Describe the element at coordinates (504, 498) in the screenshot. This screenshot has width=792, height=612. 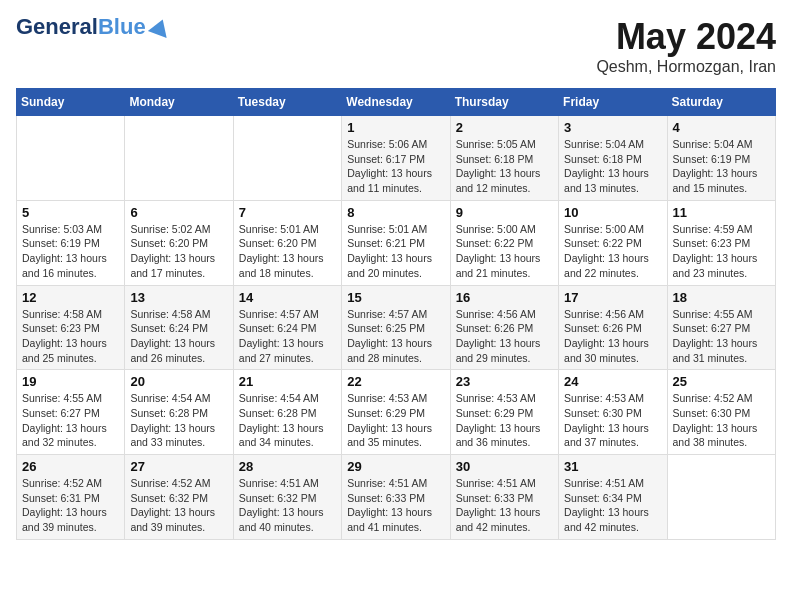
I see `day-cell: 30 Sunrise: 4:51 AM Sunset: 6:33 PM Dayl…` at that location.